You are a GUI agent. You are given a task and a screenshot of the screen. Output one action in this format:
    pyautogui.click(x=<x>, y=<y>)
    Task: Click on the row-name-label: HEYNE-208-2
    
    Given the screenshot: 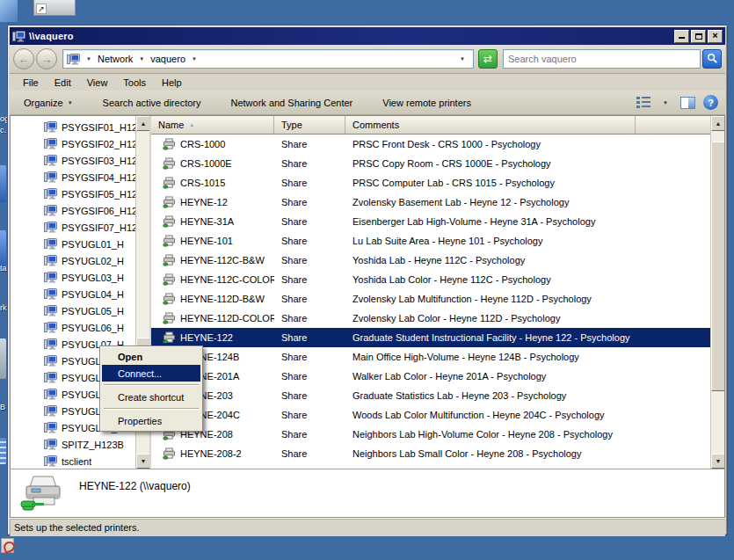 What is the action you would take?
    pyautogui.click(x=211, y=454)
    